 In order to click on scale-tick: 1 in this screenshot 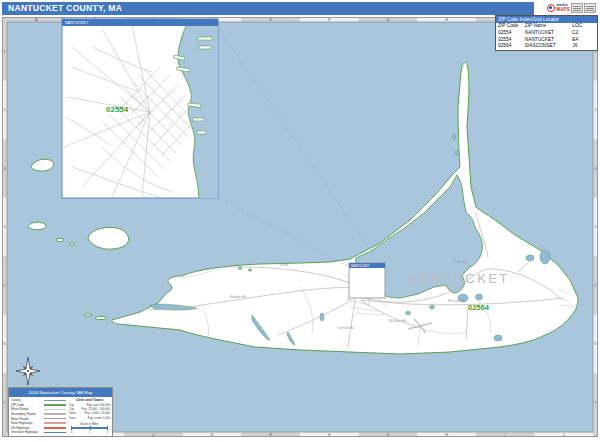, I will do `click(90, 432)`.